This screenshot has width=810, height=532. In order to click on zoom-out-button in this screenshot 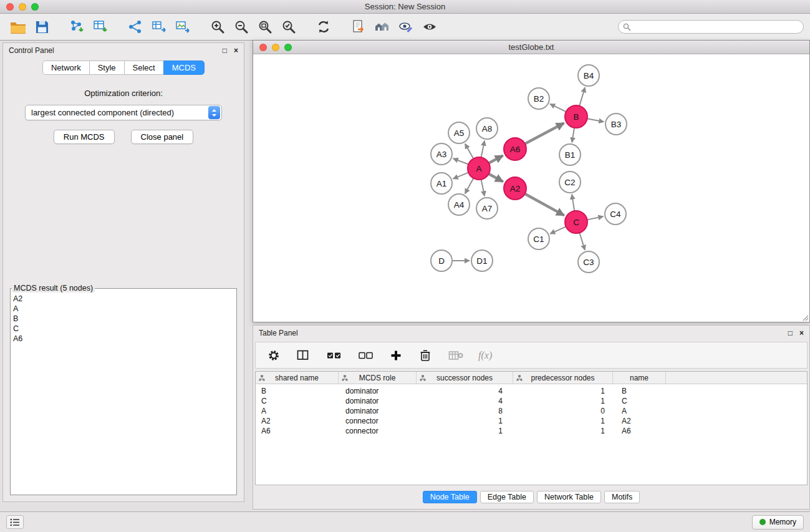, I will do `click(241, 27)`.